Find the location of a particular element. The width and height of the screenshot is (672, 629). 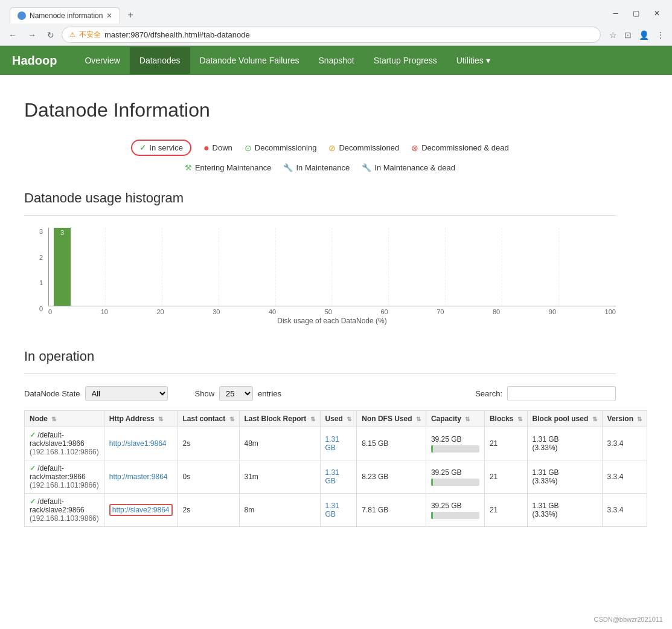

close-button: ✕ is located at coordinates (657, 13).